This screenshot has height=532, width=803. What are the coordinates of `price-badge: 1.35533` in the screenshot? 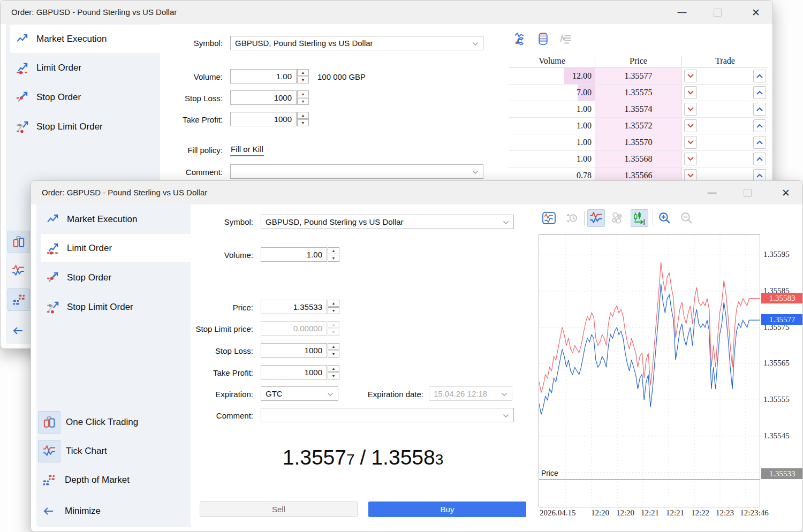 It's located at (782, 474).